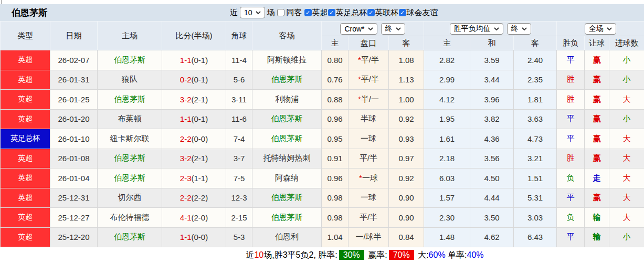 This screenshot has height=263, width=644. I want to click on avg-home: 4.12, so click(447, 100).